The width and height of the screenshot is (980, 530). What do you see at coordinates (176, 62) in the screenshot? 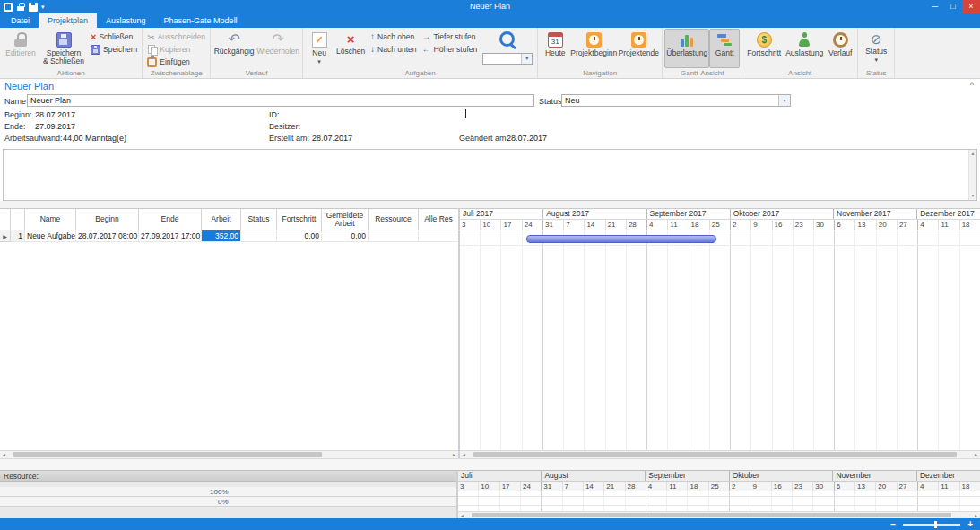
I see `einfuegen-button: Einfügen` at bounding box center [176, 62].